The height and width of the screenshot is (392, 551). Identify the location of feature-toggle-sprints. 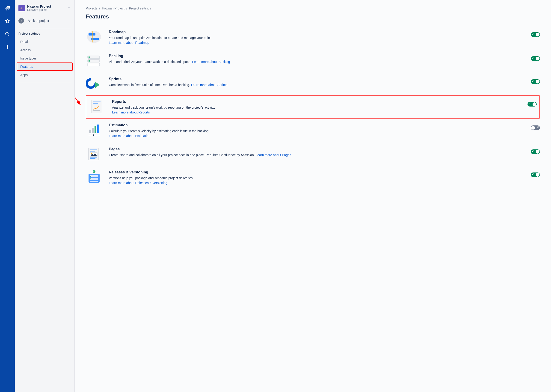
(535, 82).